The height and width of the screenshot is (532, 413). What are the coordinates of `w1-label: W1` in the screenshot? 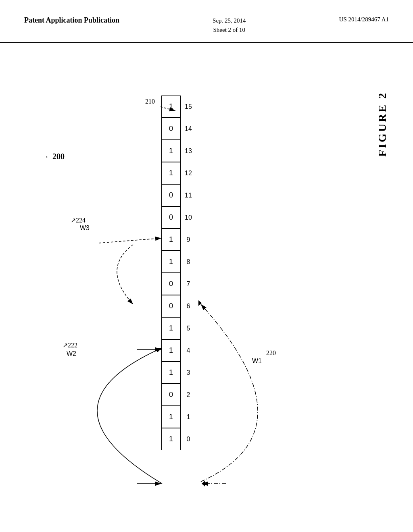 It's located at (257, 361).